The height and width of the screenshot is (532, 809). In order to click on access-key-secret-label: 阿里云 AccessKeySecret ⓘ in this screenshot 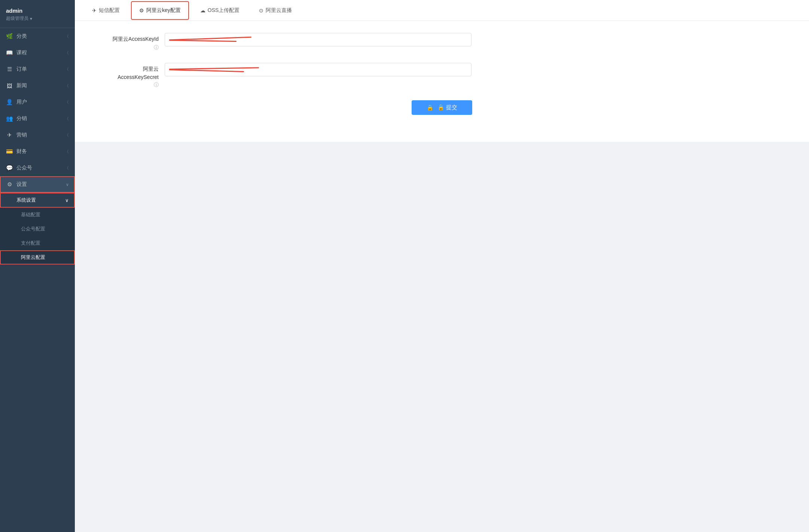, I will do `click(127, 76)`.